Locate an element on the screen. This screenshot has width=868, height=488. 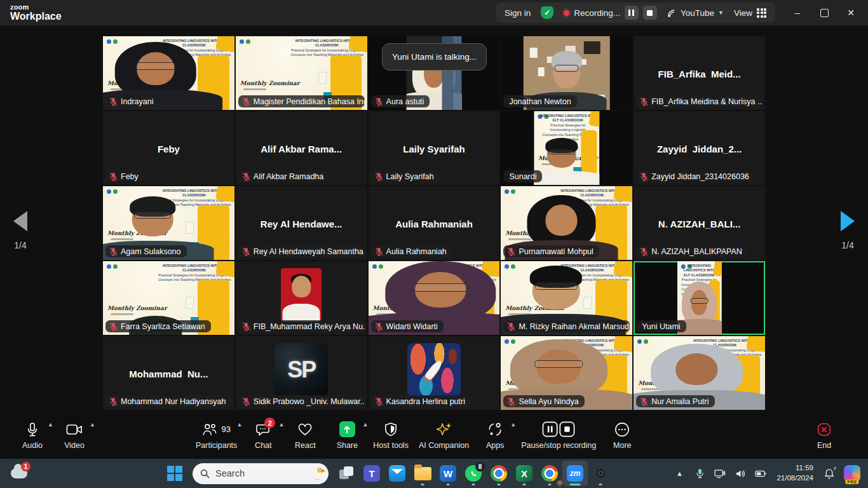
audio-options-chevron-icon: ▲ is located at coordinates (51, 424).